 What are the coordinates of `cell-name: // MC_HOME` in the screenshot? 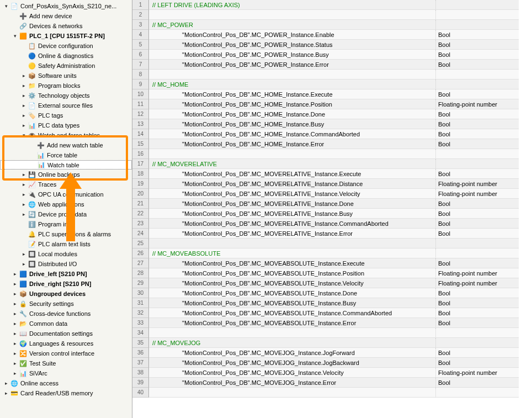 It's located at (292, 84).